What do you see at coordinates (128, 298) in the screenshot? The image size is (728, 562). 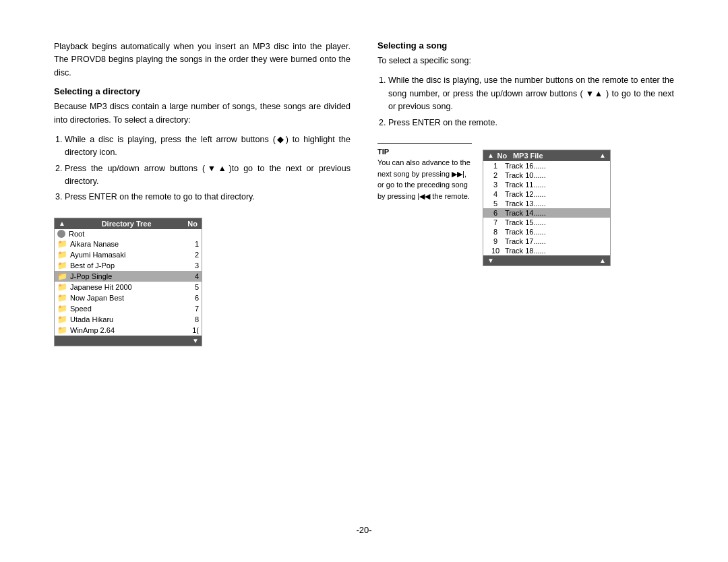 I see `dir-row-5: 📁 Now Japan Best 6` at bounding box center [128, 298].